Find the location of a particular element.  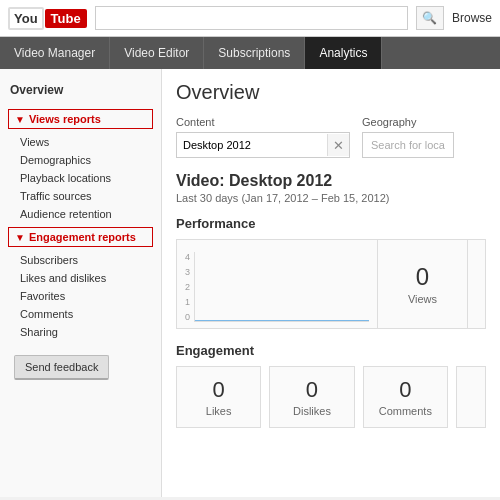

sidebar-item-traffic-sources: Traffic sources is located at coordinates (80, 196).